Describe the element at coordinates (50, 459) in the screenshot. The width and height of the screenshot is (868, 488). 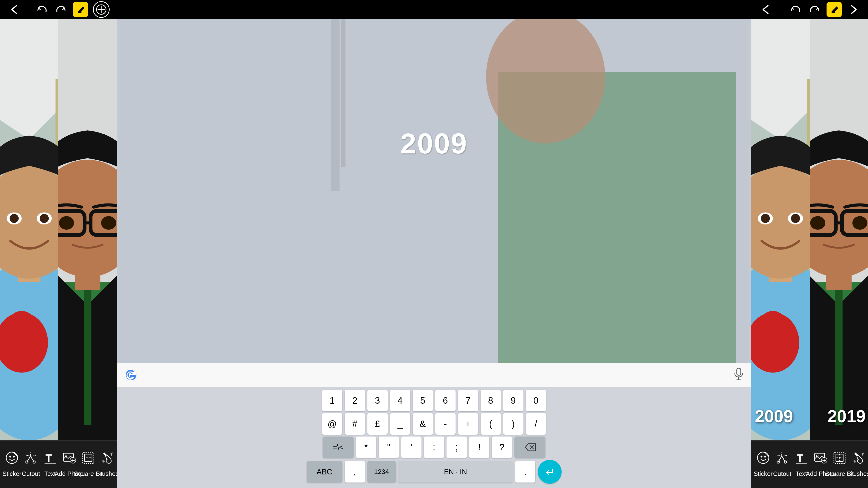
I see `text-icon-left: T` at that location.